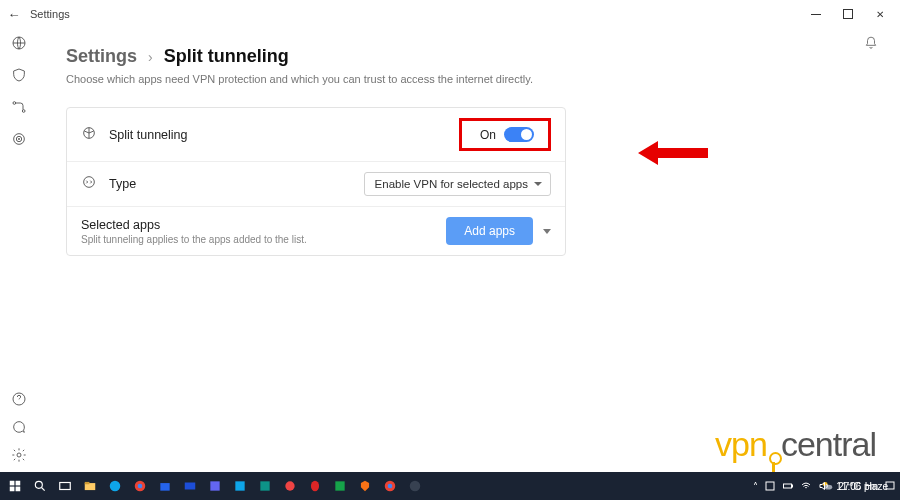  I want to click on add-apps-button: Add apps, so click(490, 231).